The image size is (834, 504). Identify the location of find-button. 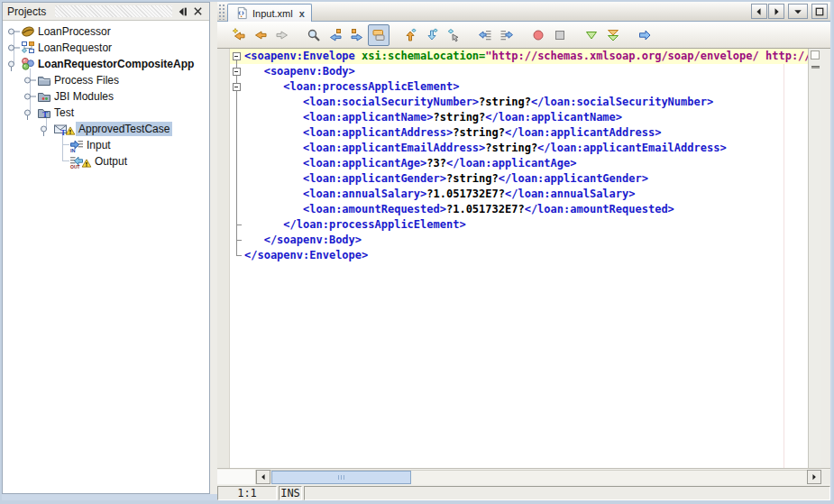
(314, 35).